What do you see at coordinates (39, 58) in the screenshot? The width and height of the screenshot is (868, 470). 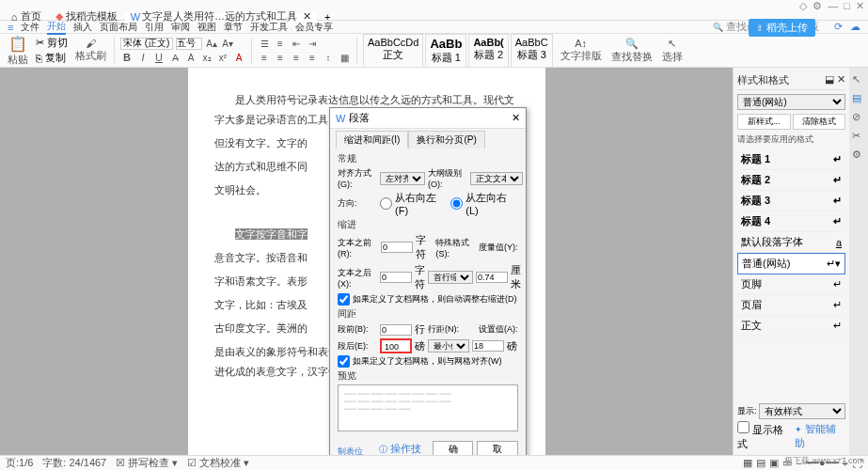 I see `copy-icon: ⎘` at bounding box center [39, 58].